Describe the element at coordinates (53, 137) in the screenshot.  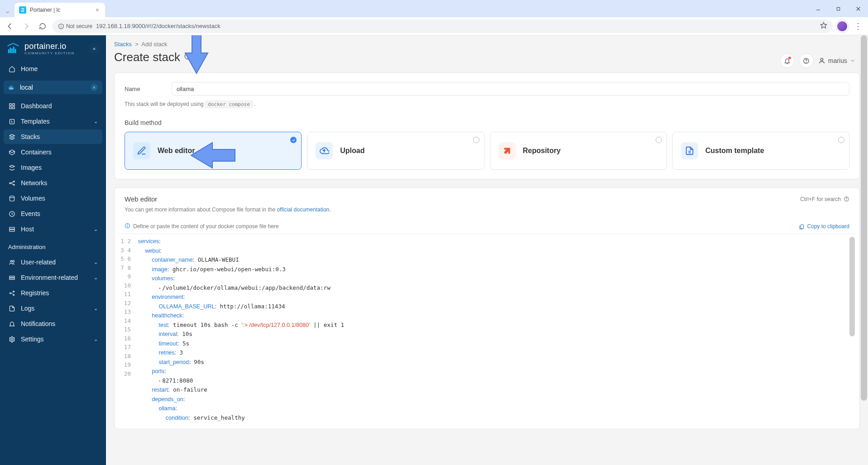
I see `sidebar-item-stacks: Stacks` at that location.